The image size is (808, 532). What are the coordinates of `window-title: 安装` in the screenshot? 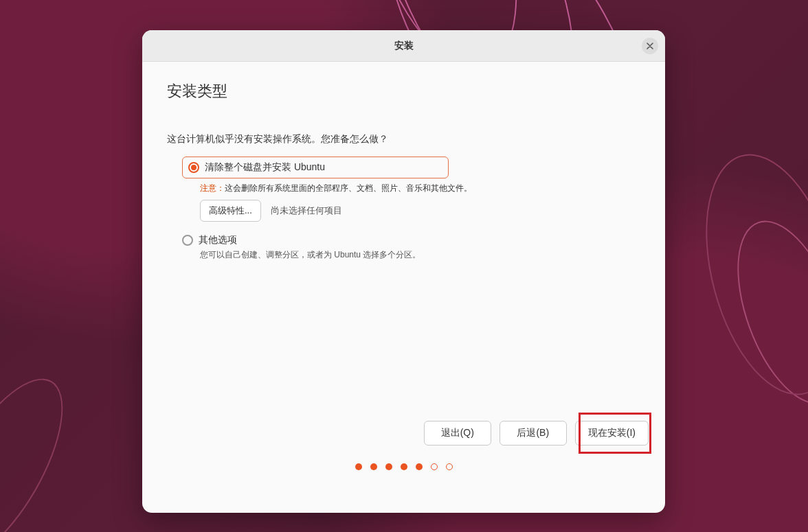 It's located at (404, 46).